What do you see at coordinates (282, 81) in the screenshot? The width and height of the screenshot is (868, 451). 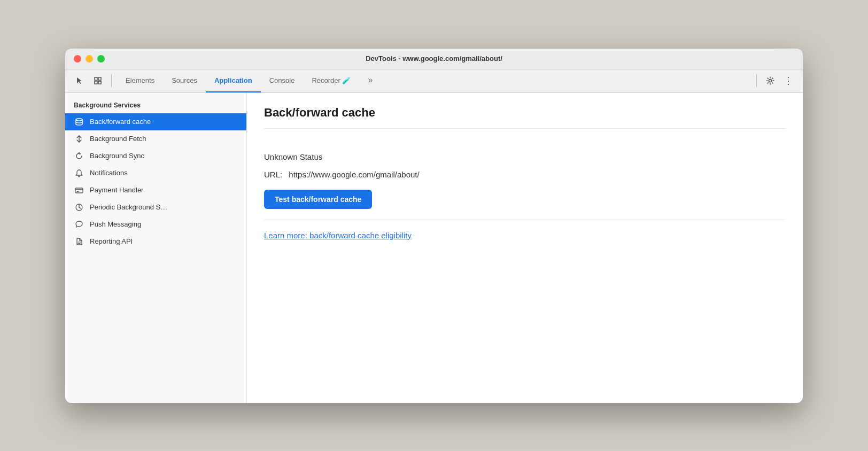 I see `tab-console: Console` at bounding box center [282, 81].